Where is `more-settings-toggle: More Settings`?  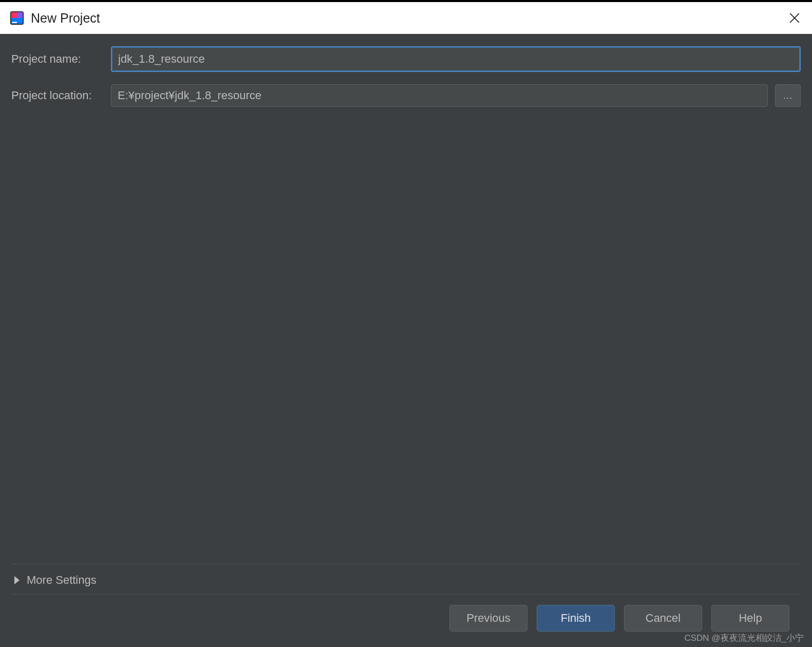
more-settings-toggle: More Settings is located at coordinates (406, 579).